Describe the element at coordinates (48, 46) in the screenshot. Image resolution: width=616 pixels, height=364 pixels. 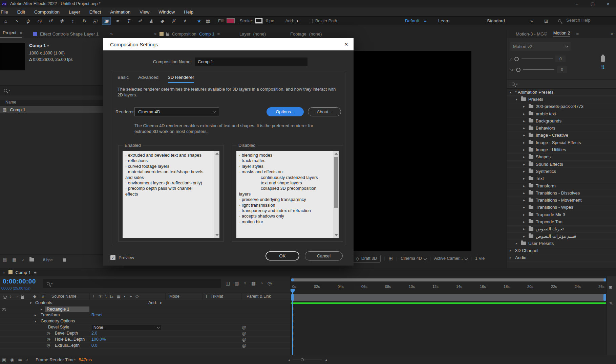
I see `chevron-down-icon: ▾` at that location.